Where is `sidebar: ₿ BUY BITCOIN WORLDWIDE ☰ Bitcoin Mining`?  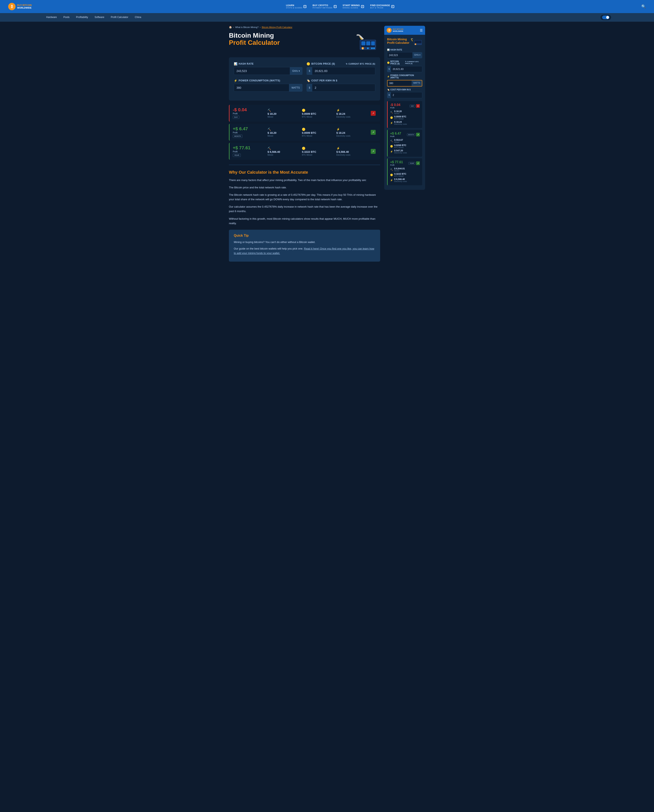 sidebar: ₿ BUY BITCOIN WORLDWIDE ☰ Bitcoin Mining is located at coordinates (405, 108).